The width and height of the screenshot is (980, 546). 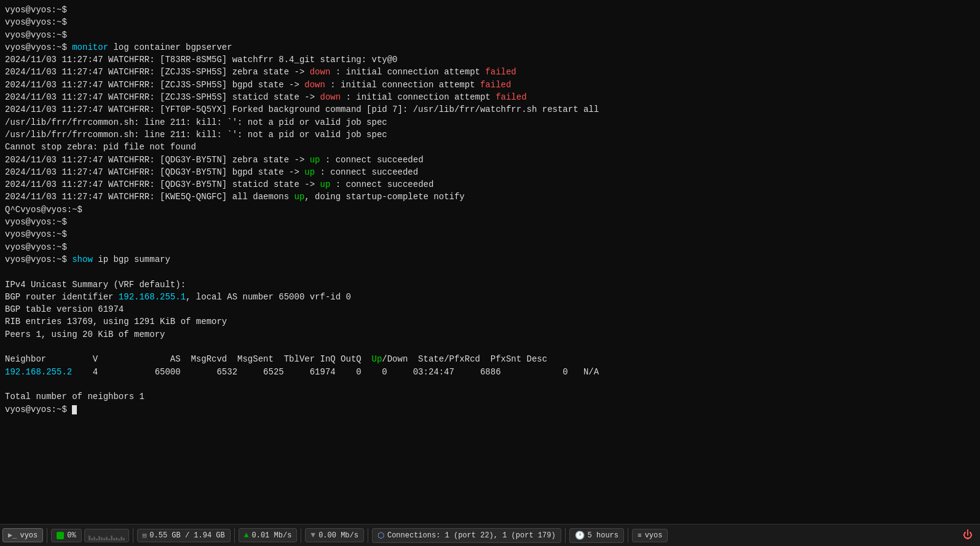 What do you see at coordinates (603, 536) in the screenshot?
I see `uptime-label: 5 hours` at bounding box center [603, 536].